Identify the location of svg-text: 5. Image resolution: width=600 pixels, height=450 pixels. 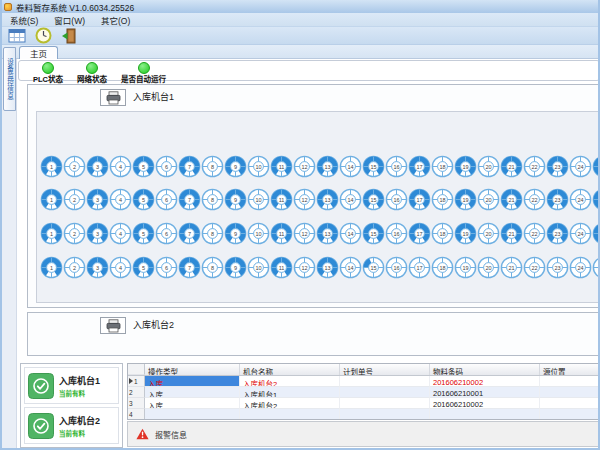
(144, 268).